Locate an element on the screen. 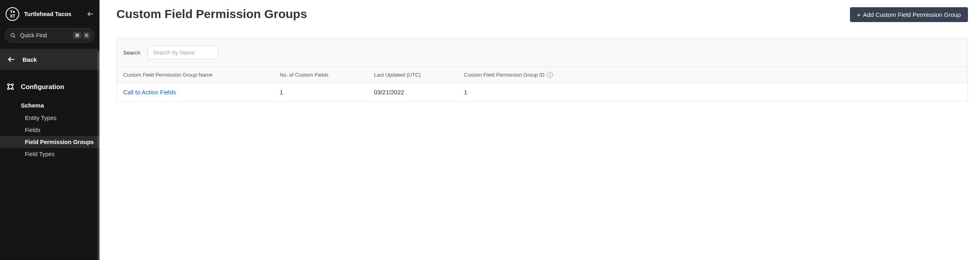 The image size is (980, 260). info-icon: i is located at coordinates (550, 75).